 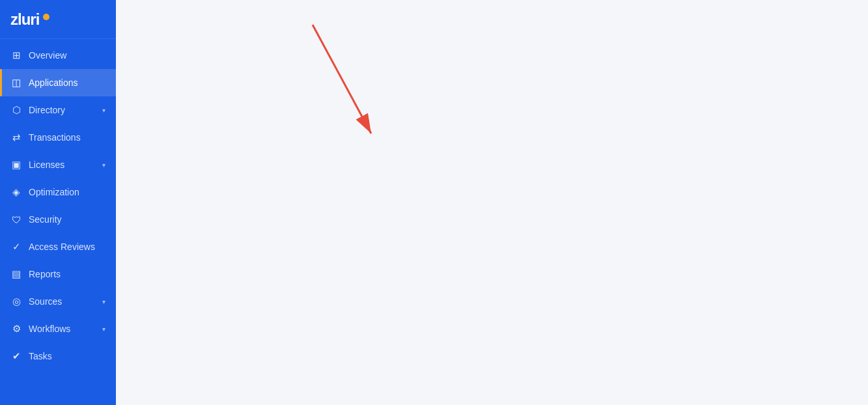 I want to click on sidebar-item-label: Transactions, so click(x=55, y=137).